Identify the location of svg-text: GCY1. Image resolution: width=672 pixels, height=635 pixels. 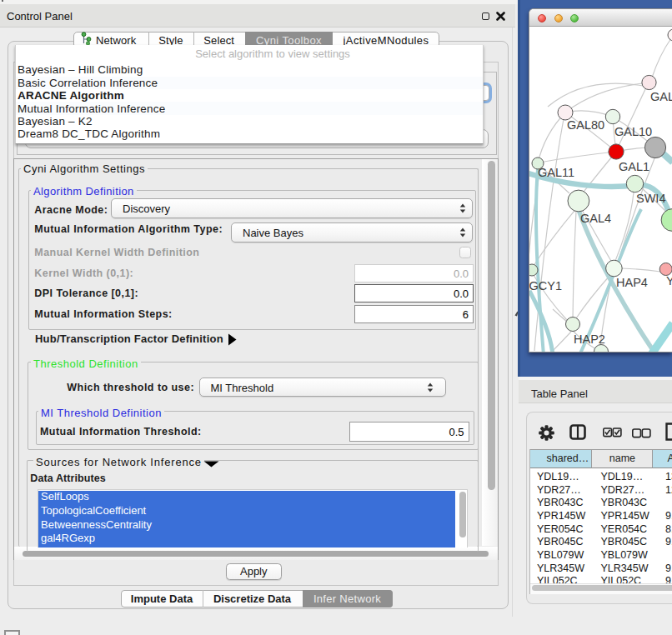
(545, 286).